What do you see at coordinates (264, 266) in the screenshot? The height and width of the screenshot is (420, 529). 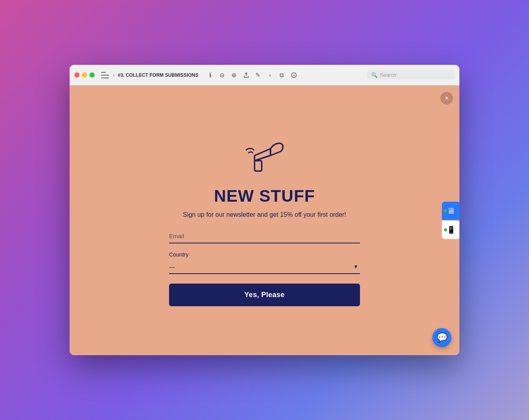 I see `country-select: — United States United Kingdom Canada Au…` at bounding box center [264, 266].